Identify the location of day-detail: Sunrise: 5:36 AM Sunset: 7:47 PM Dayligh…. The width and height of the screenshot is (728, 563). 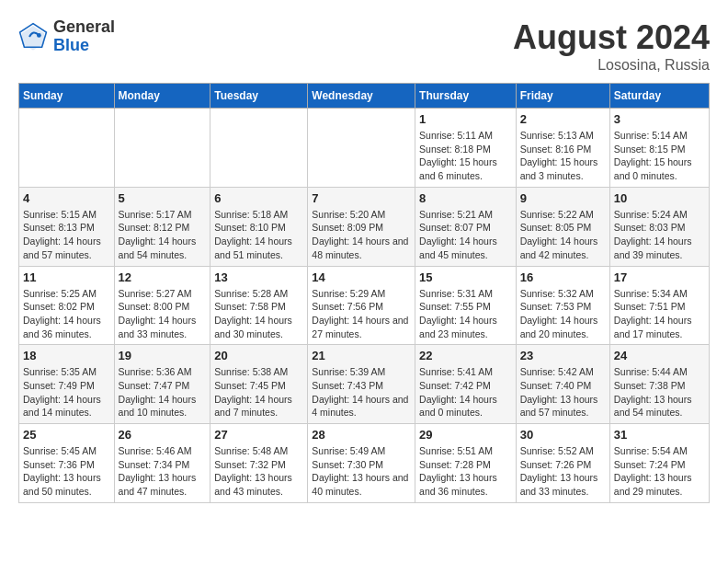
(163, 392).